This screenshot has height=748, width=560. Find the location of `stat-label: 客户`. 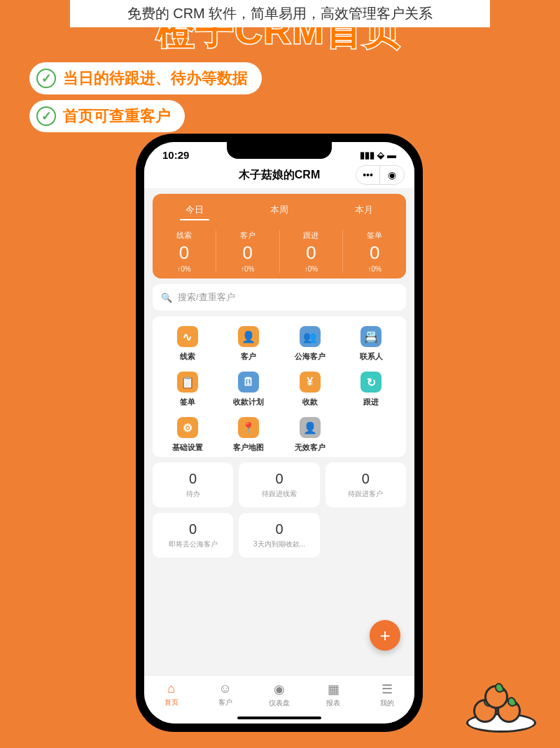

stat-label: 客户 is located at coordinates (248, 235).